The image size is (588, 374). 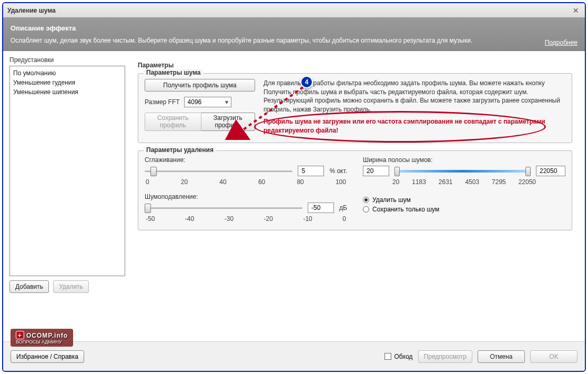 I want to click on fft-select: 4096, so click(x=208, y=102).